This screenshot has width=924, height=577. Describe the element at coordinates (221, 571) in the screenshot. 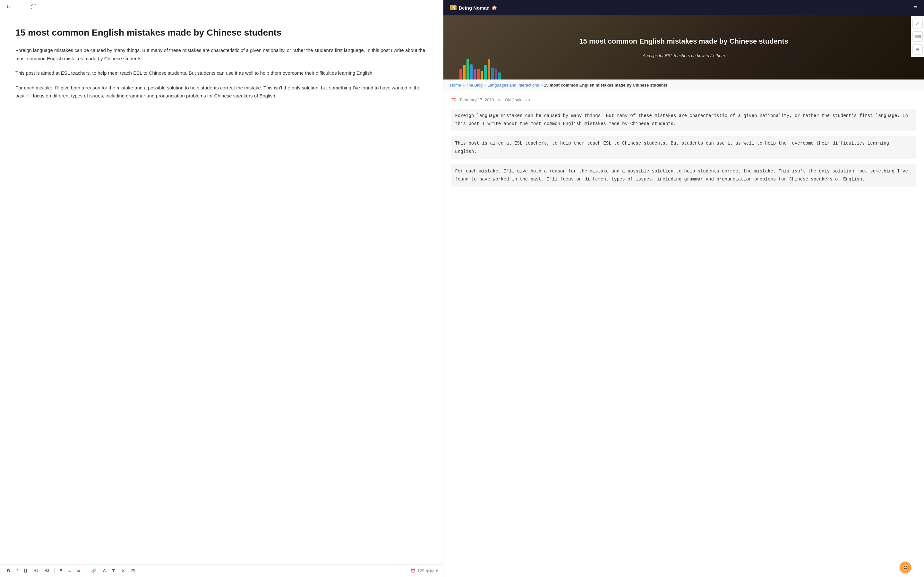

I see `editor-bottom-toolbar: B I U H1 H2 ❝ ≡ ≣ 🔗 A T ✕ ⊞ ⏰ 129 单词 ▾` at that location.